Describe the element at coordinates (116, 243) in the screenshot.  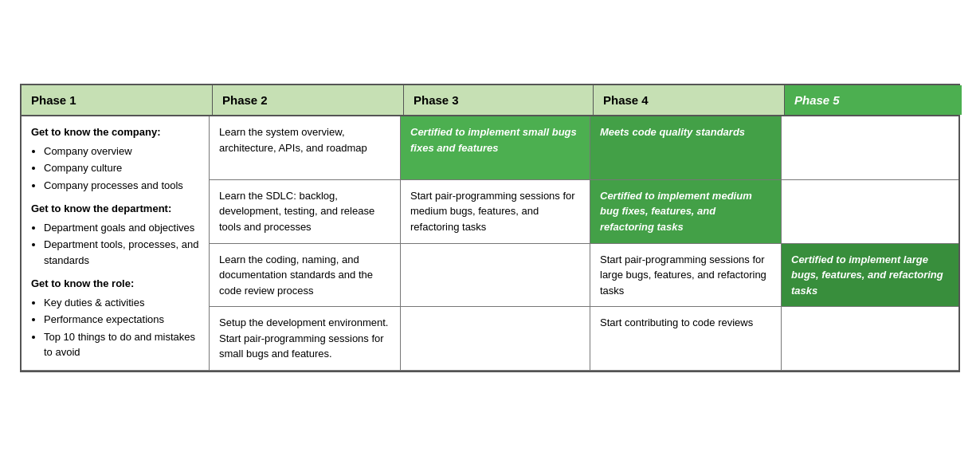
I see `phase1-content: Get to know the company: Company overvie…` at that location.